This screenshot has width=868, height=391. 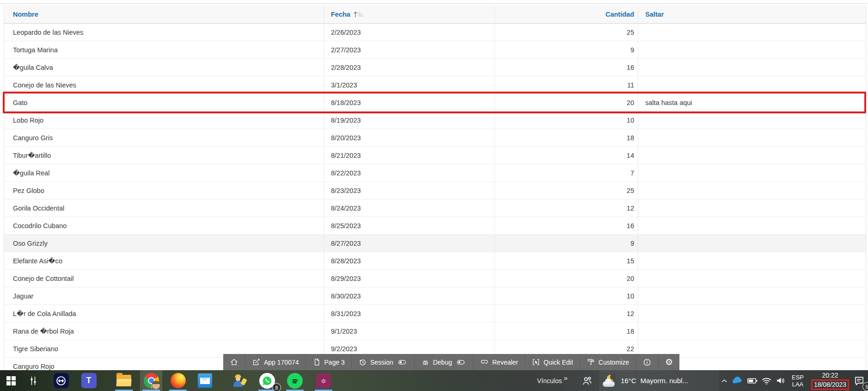 I want to click on devtool-settings-button: ⚙, so click(x=669, y=362).